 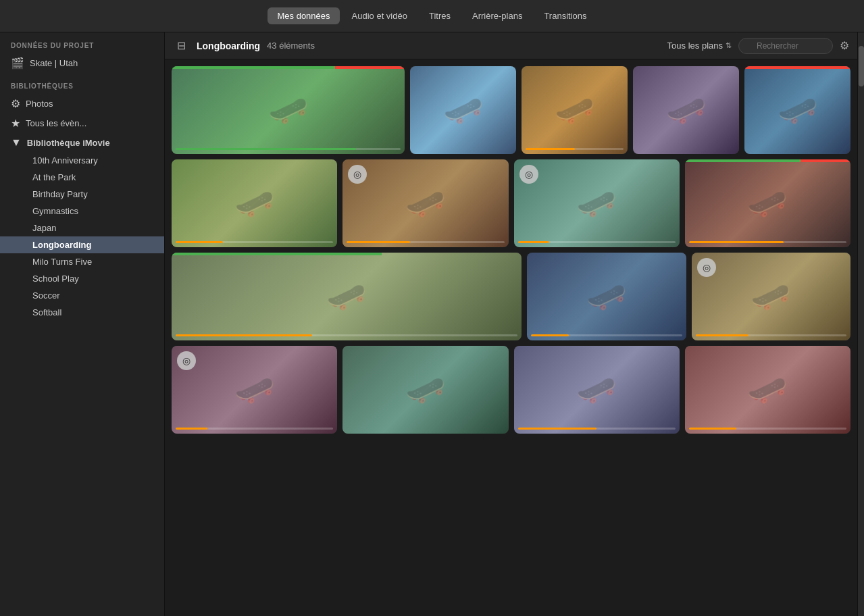 What do you see at coordinates (288, 68) in the screenshot?
I see `clip-top-bar-c1` at bounding box center [288, 68].